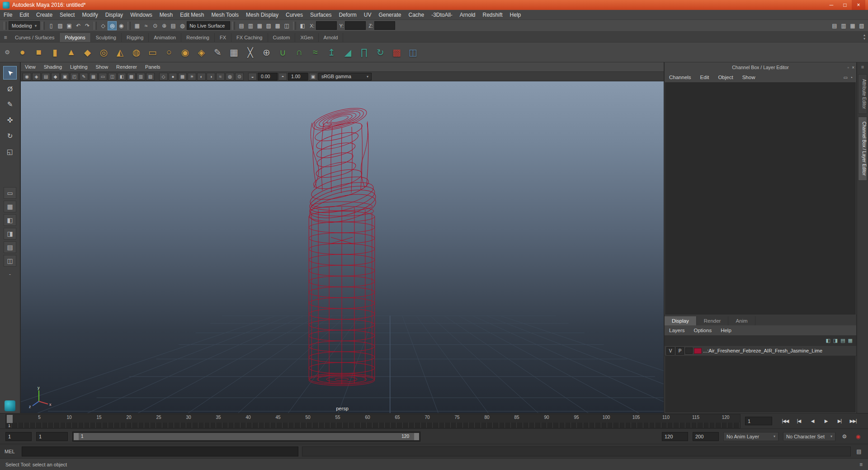 This screenshot has width=868, height=470. Describe the element at coordinates (46, 77) in the screenshot. I see `camera-attributes-icon: ▤` at that location.